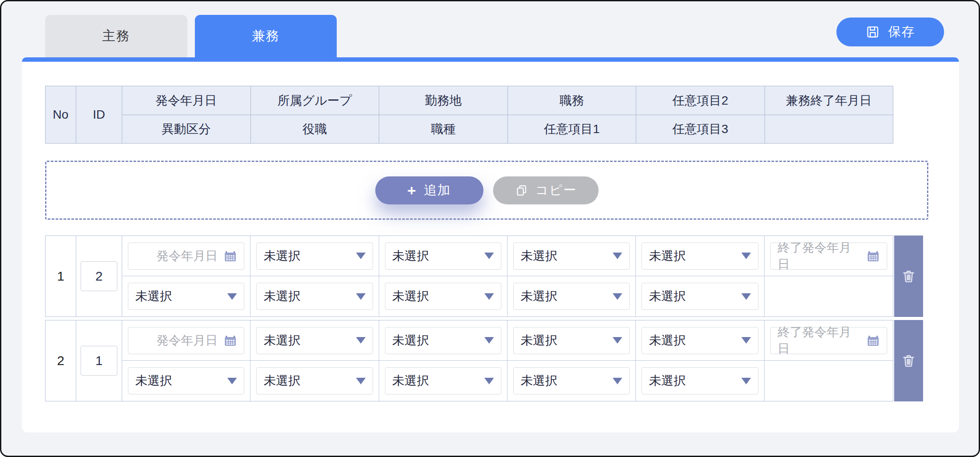 This screenshot has width=980, height=457. What do you see at coordinates (508, 276) in the screenshot?
I see `record-field-grid: 発令年月日` at bounding box center [508, 276].